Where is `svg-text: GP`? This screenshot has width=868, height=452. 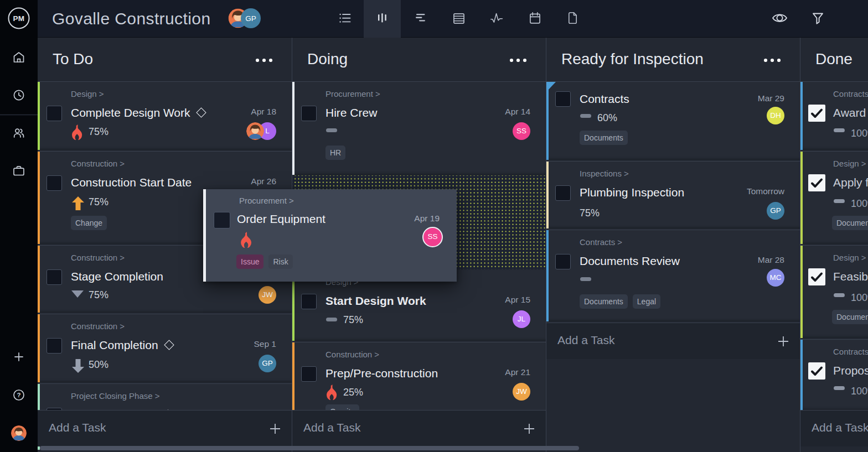 svg-text: GP is located at coordinates (251, 19).